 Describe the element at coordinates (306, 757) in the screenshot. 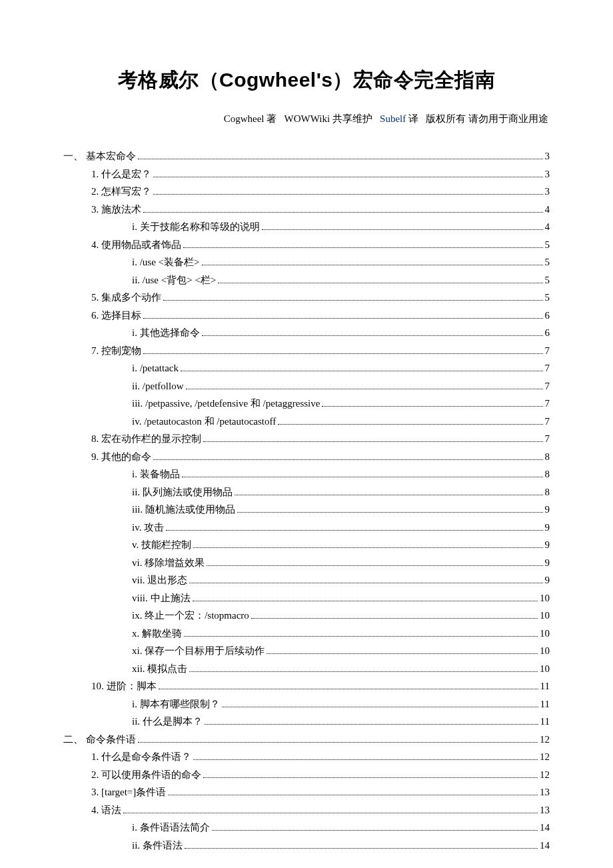

I see `toc-entry: 1. 什么是命令条件语？12` at that location.